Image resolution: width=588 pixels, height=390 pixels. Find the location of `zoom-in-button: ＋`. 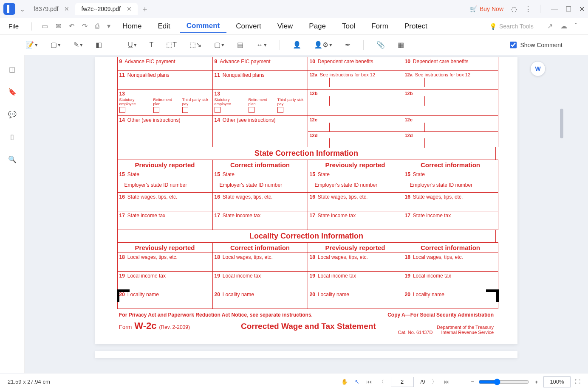

zoom-in-button: ＋ is located at coordinates (536, 382).